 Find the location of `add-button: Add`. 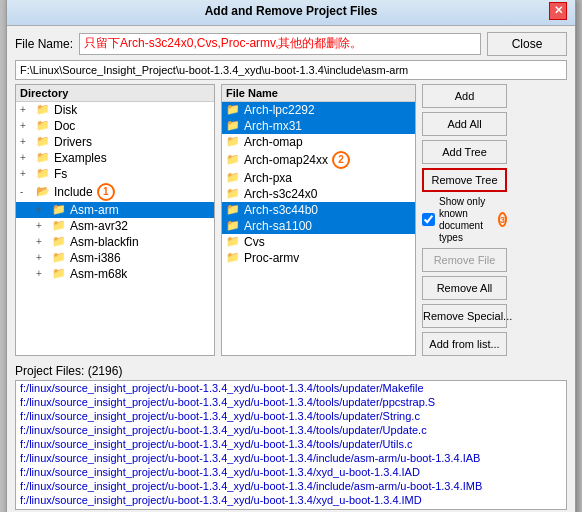

add-button: Add is located at coordinates (464, 96).